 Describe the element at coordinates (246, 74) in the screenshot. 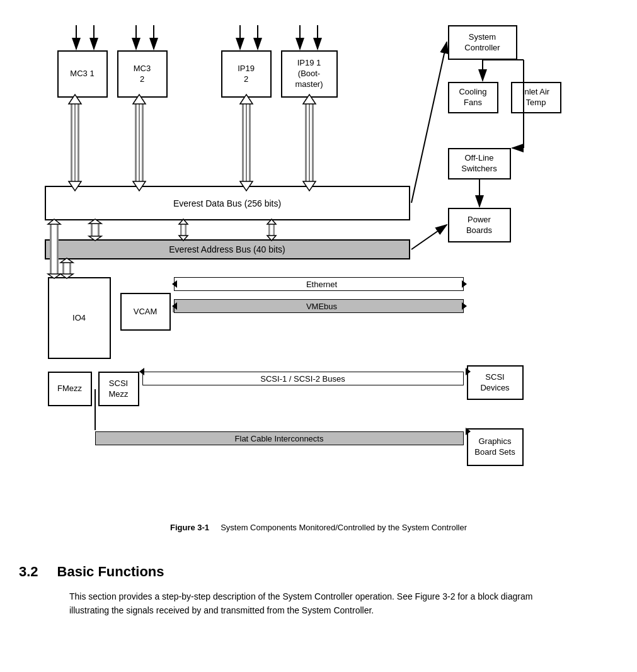

I see `ip19-2-block: IP192` at that location.